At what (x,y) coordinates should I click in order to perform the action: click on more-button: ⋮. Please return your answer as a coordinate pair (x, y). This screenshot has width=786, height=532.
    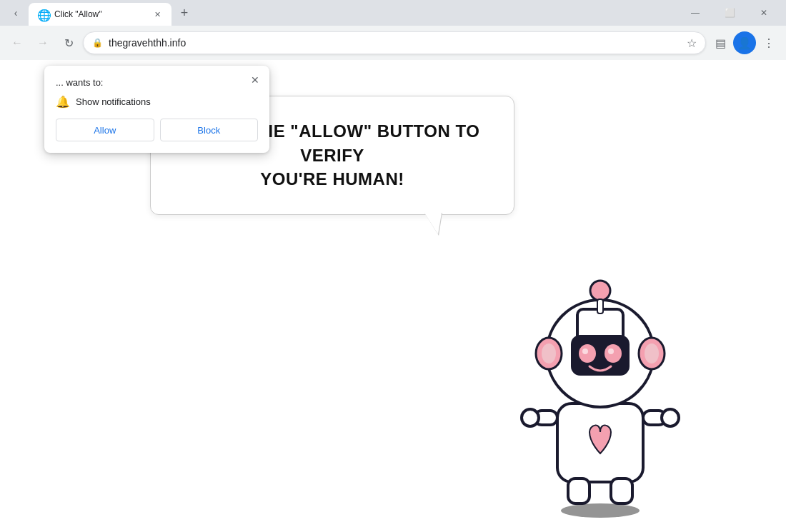
    Looking at the image, I should click on (769, 43).